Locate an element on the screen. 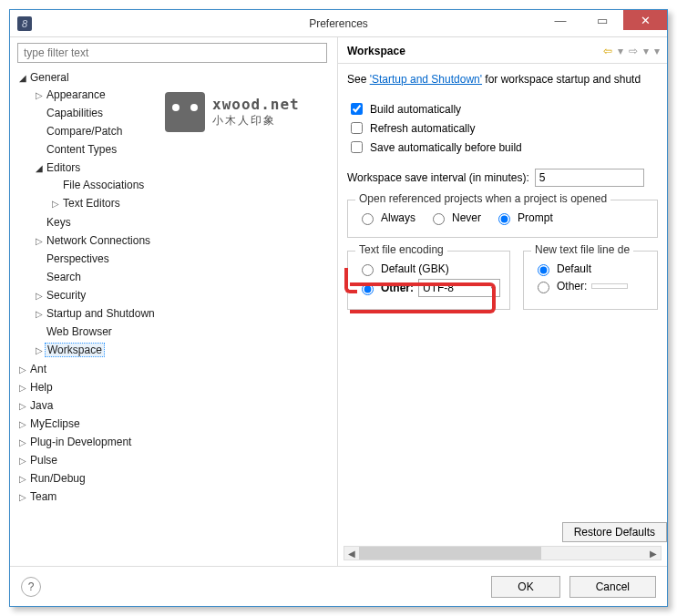 Image resolution: width=677 pixels, height=616 pixels. horizontal-scrollbar: ◀ ▶ is located at coordinates (503, 553).